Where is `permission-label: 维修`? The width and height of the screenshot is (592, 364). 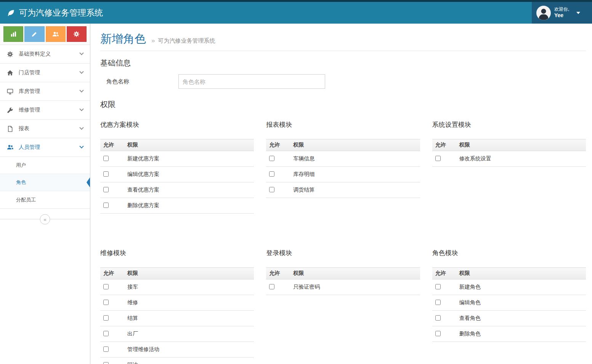
permission-label: 维修 is located at coordinates (189, 303).